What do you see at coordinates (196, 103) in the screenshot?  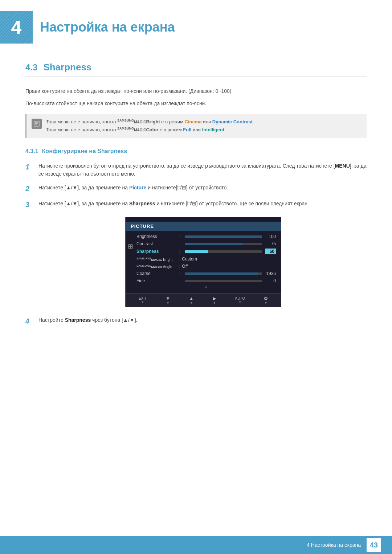 I see `description-2: По-високата стойност ще накара контурите…` at bounding box center [196, 103].